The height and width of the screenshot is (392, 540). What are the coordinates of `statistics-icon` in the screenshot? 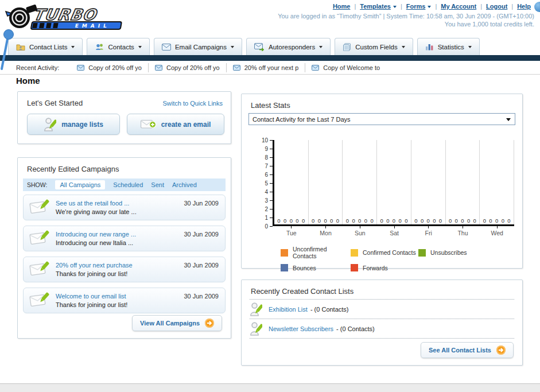 It's located at (429, 47).